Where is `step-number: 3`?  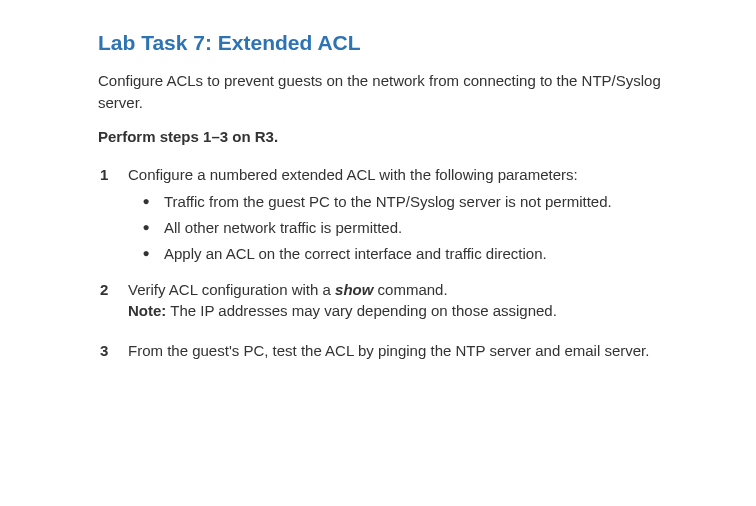 step-number: 3 is located at coordinates (113, 351).